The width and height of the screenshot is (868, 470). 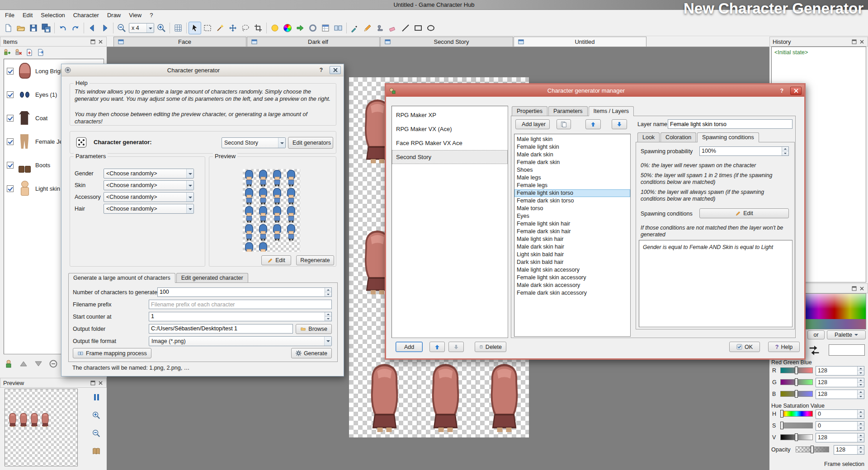 I want to click on generate-button: Generate, so click(x=311, y=353).